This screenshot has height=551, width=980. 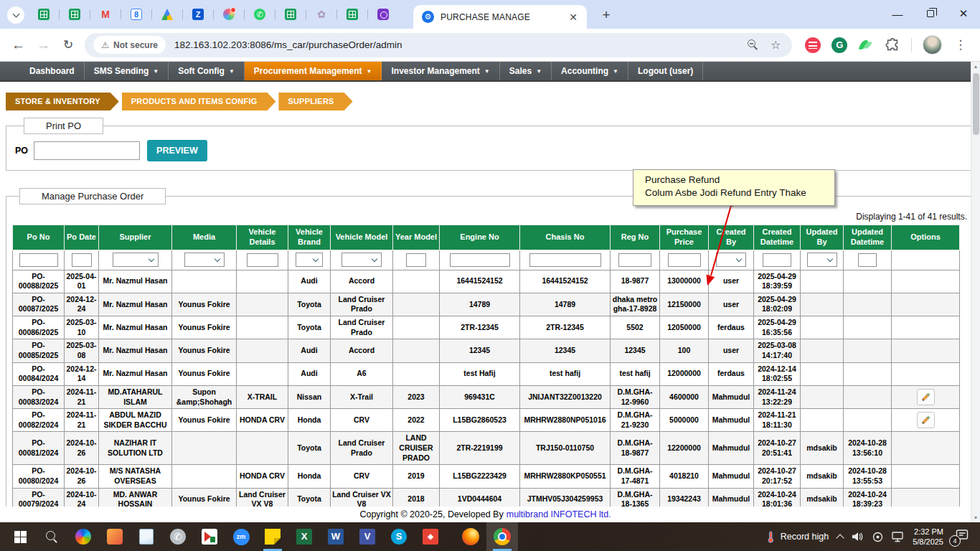 What do you see at coordinates (526, 71) in the screenshot?
I see `nav-item-sales: Sales▼` at bounding box center [526, 71].